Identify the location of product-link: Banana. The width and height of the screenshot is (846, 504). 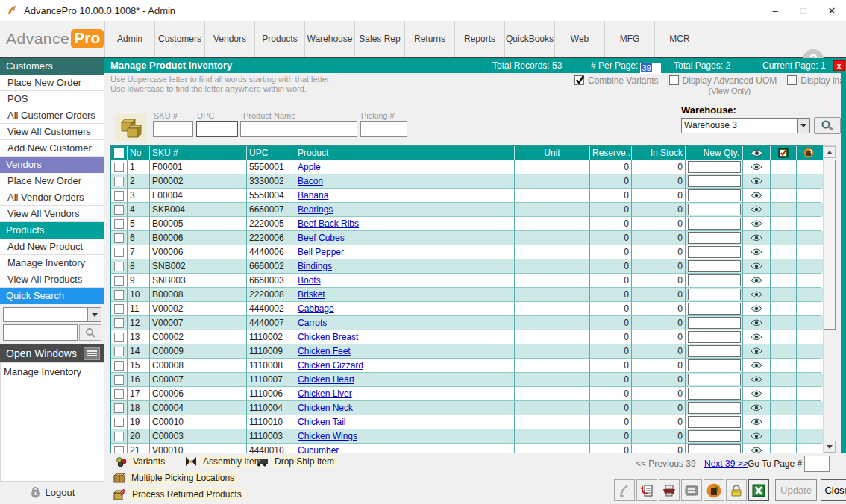
(313, 195).